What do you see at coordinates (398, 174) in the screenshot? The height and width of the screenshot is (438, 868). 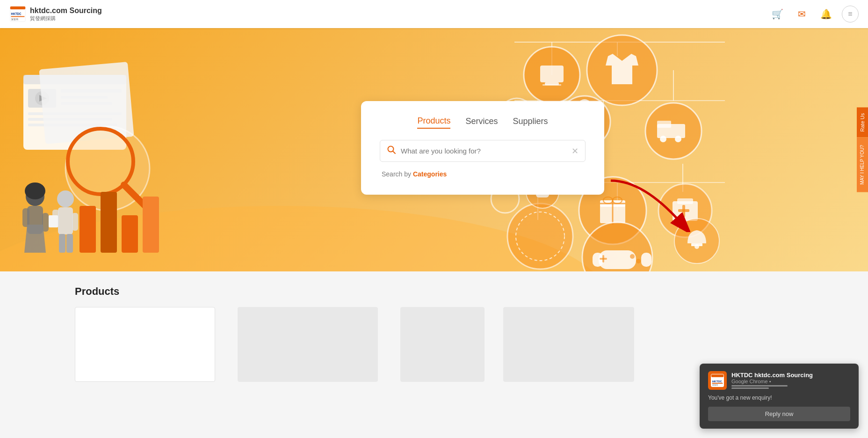 I see `categories-prefix-text: Search by` at bounding box center [398, 174].